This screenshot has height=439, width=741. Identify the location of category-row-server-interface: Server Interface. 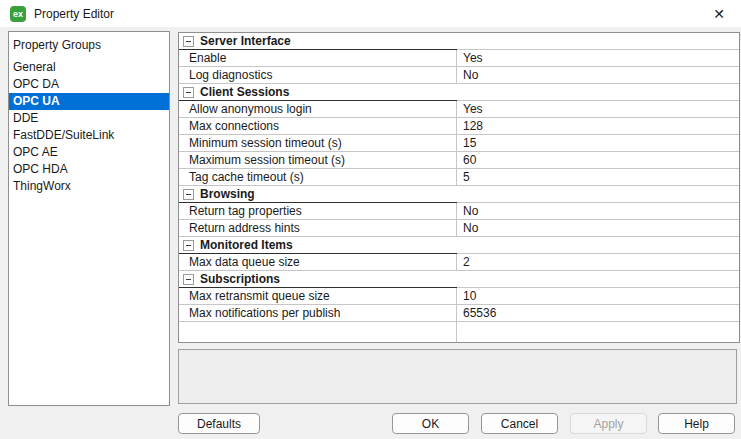
(459, 42).